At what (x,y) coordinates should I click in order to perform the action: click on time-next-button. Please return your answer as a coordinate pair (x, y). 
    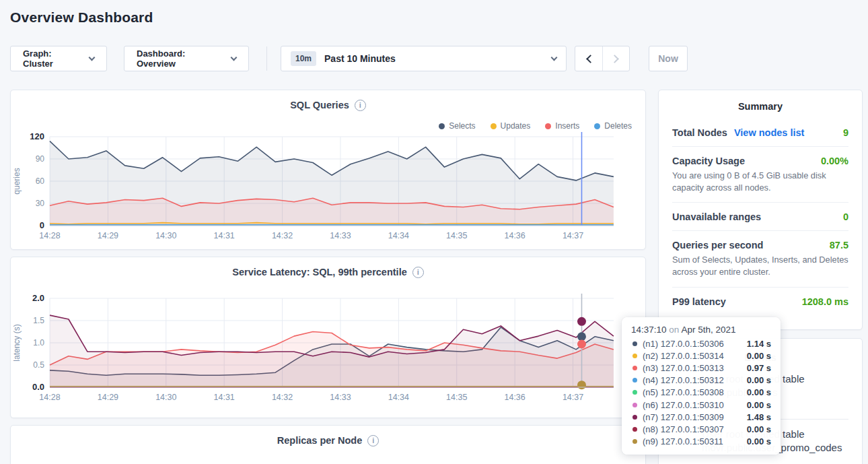
    Looking at the image, I should click on (616, 59).